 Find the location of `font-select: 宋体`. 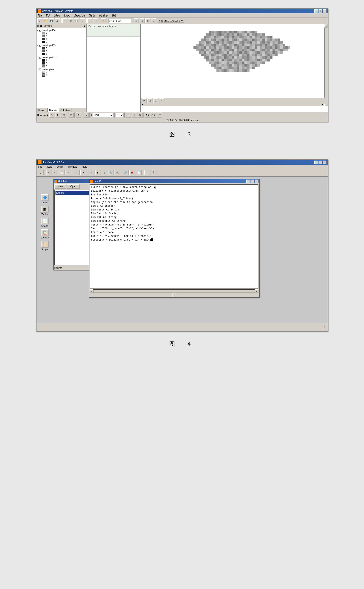

font-select: 宋体 is located at coordinates (103, 115).